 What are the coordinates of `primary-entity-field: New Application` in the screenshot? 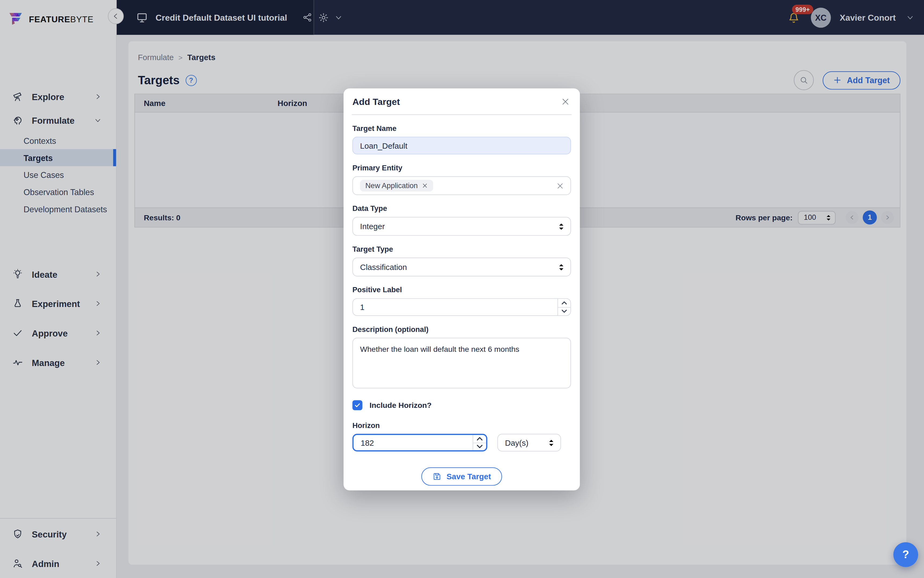 It's located at (462, 186).